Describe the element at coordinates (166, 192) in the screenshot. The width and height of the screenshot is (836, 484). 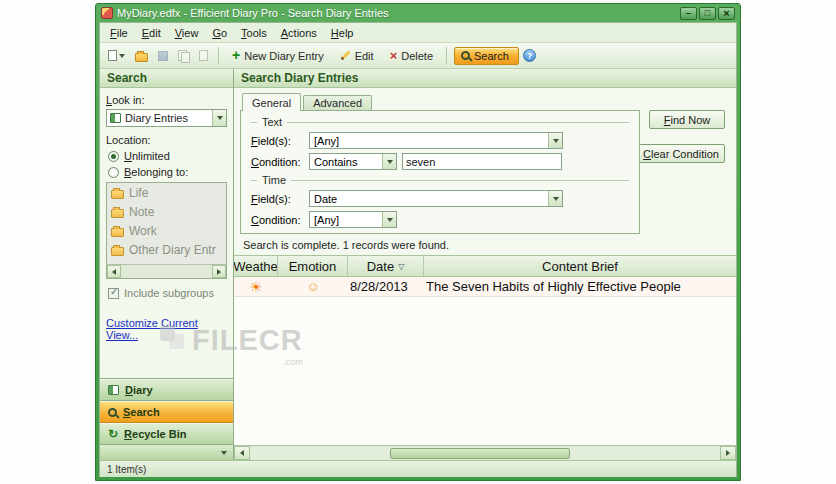
I see `list-item-life: Life` at that location.